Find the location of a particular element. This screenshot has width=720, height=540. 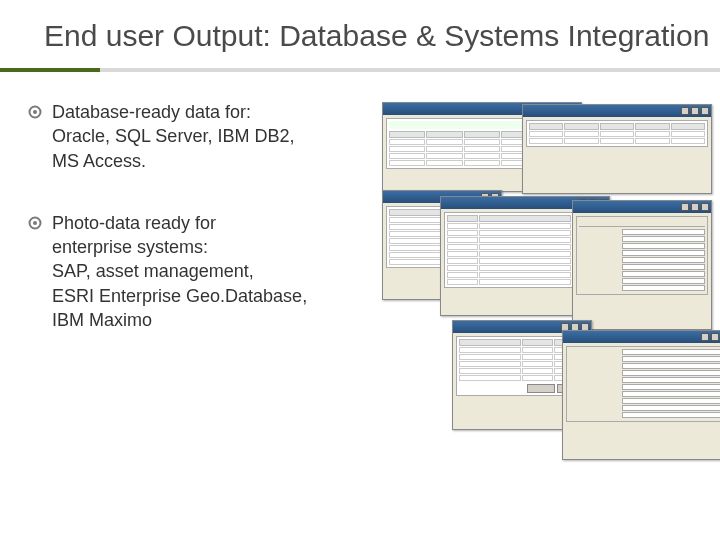

underline-rest is located at coordinates (410, 70).